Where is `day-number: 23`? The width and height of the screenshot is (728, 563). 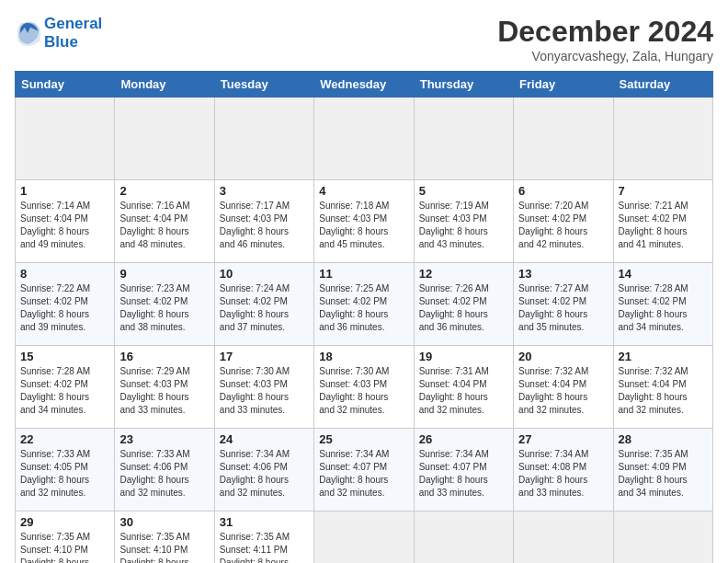 day-number: 23 is located at coordinates (164, 440).